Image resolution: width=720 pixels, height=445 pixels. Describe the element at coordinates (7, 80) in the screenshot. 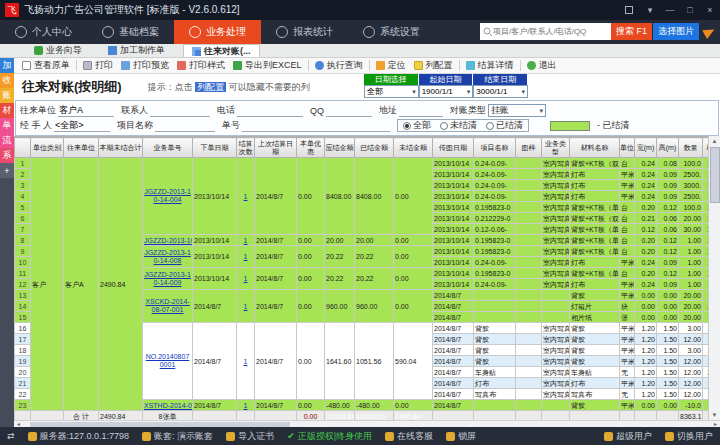

I see `sidebar-tab-2: 收` at that location.